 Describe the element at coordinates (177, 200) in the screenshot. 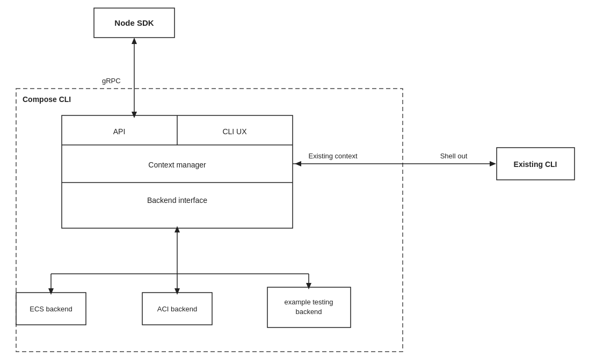

I see `svg-text: Backend interface` at that location.